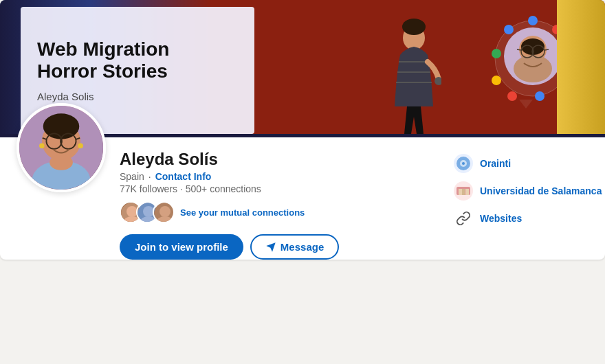 The width and height of the screenshot is (605, 364). I want to click on message-button-label: Message, so click(302, 247).